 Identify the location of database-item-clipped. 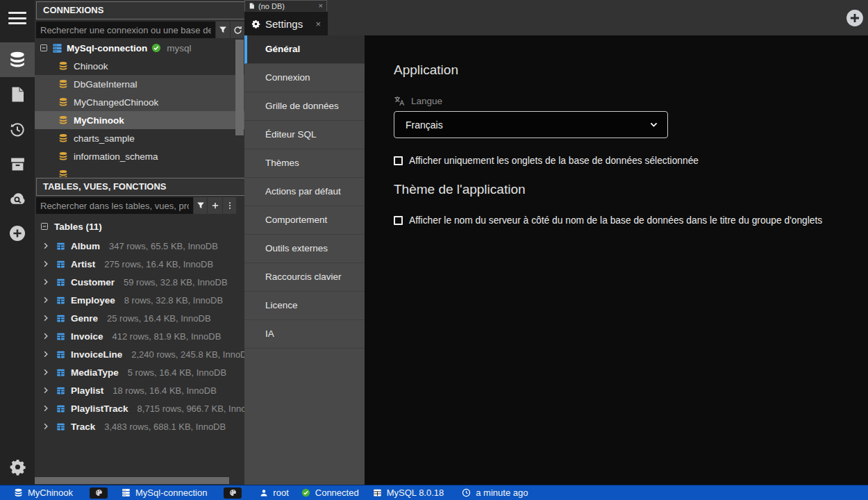
(140, 171).